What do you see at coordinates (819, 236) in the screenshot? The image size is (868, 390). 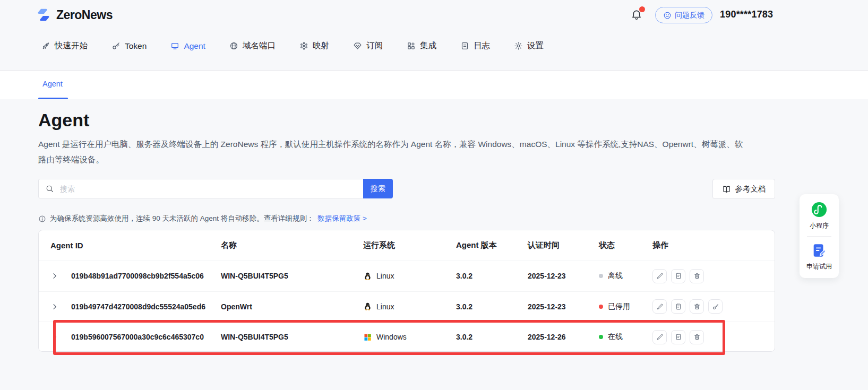 I see `floating-side-panel: 小程序 申请试用` at bounding box center [819, 236].